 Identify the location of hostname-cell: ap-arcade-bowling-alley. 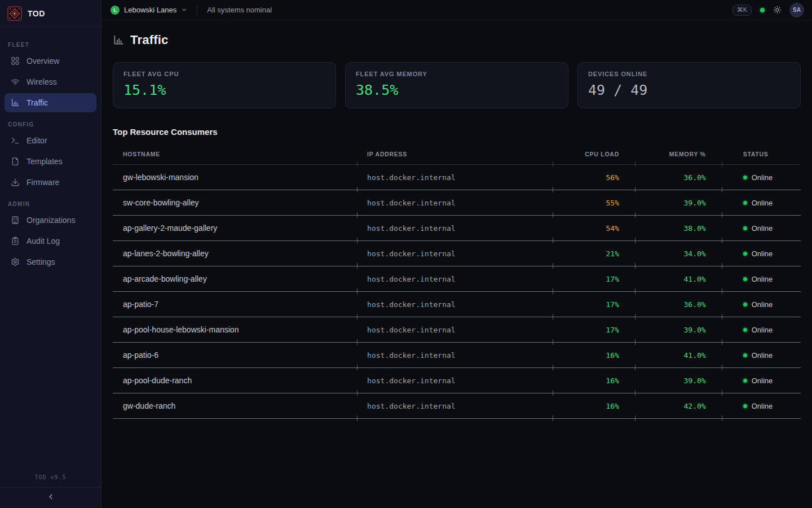
(235, 279).